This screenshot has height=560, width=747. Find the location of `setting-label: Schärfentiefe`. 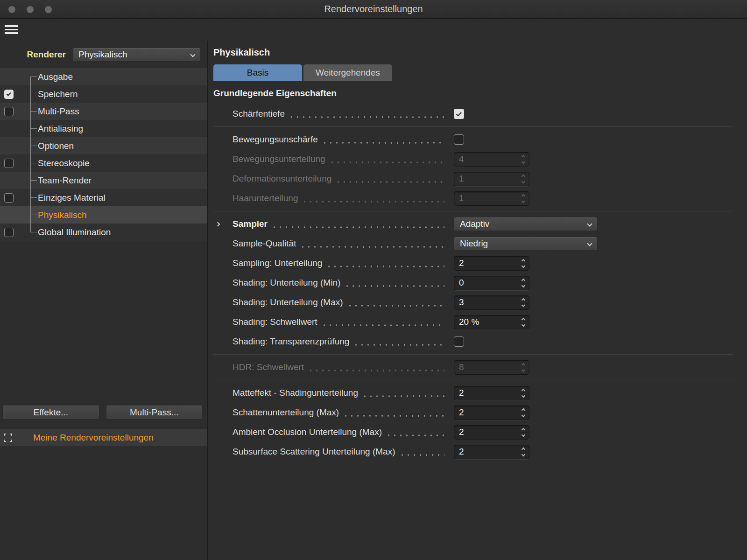

setting-label: Schärfentiefe is located at coordinates (259, 114).